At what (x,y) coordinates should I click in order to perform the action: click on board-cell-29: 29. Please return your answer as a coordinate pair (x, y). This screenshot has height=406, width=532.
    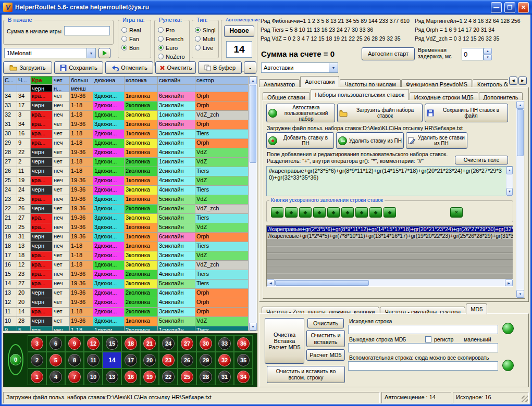
    Looking at the image, I should click on (206, 360).